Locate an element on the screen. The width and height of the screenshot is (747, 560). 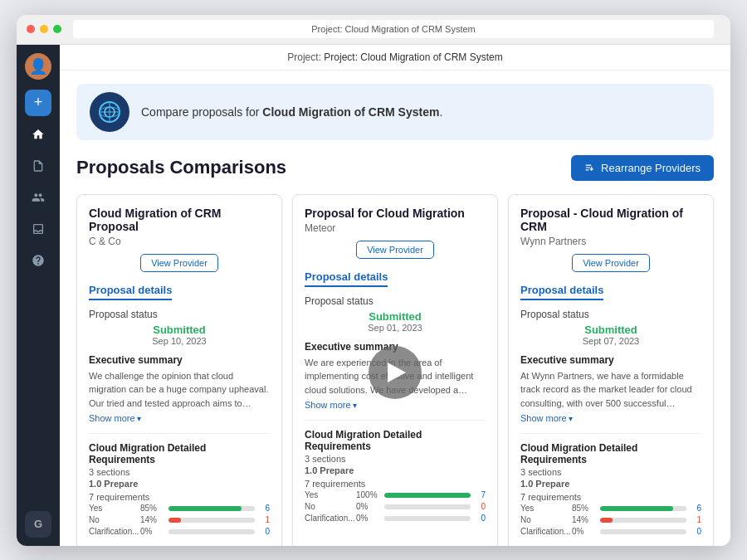
tab-title: Project: Cloud Migration of CRM System is located at coordinates (393, 29).